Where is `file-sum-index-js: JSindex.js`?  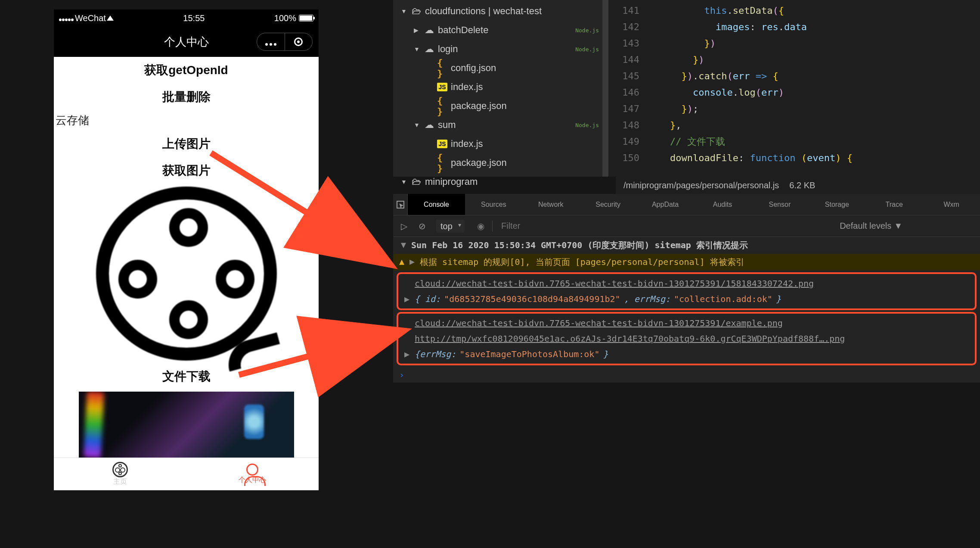
file-sum-index-js: JSindex.js is located at coordinates (501, 144).